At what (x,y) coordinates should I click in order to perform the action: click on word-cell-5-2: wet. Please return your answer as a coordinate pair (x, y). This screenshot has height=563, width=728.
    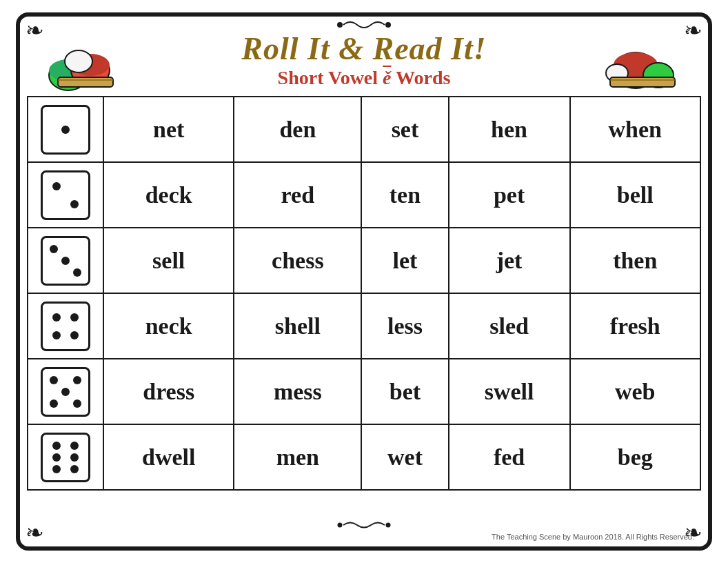
    Looking at the image, I should click on (405, 457).